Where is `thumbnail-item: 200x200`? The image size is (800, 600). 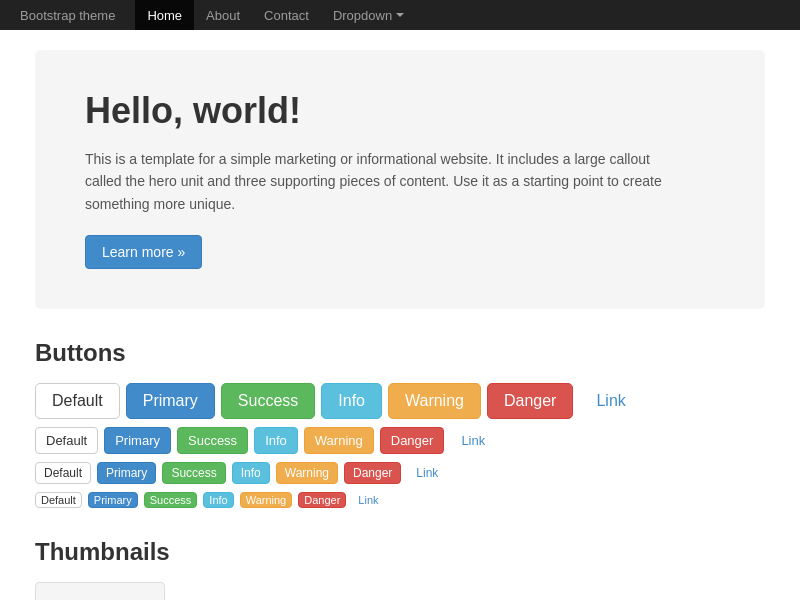 thumbnail-item: 200x200 is located at coordinates (100, 591).